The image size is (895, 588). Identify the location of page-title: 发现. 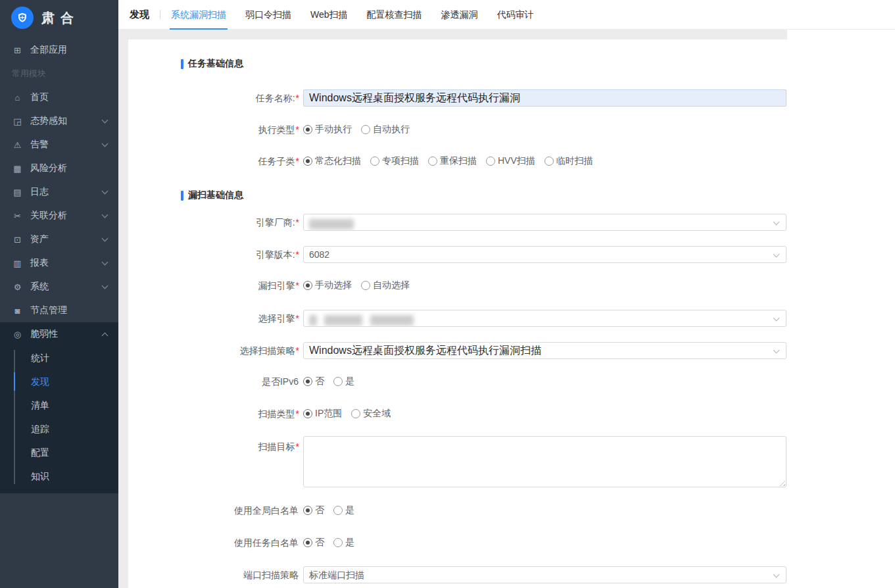
(139, 14).